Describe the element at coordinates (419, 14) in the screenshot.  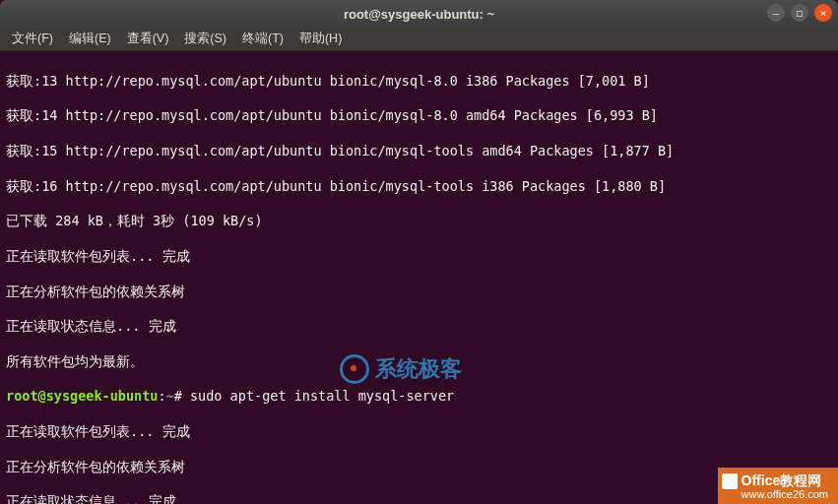
I see `window-titlebar: root@sysgeek-ubuntu: ~ – ◻ ×` at that location.